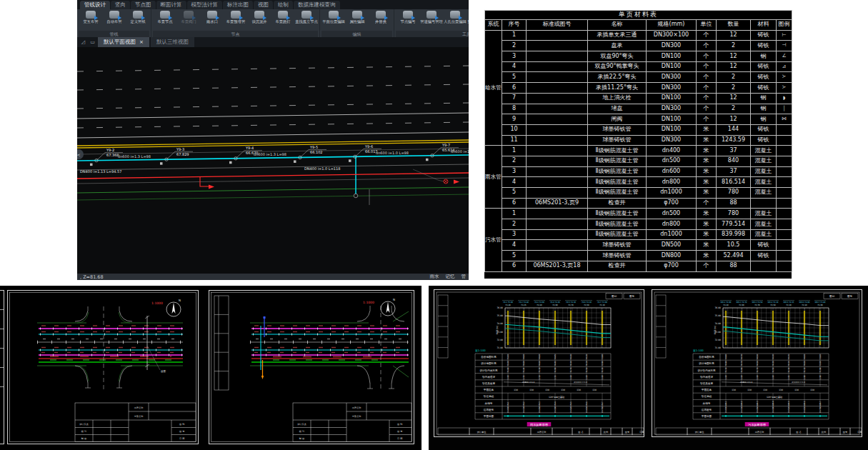  I want to click on road-lane-lines, so click(273, 133).